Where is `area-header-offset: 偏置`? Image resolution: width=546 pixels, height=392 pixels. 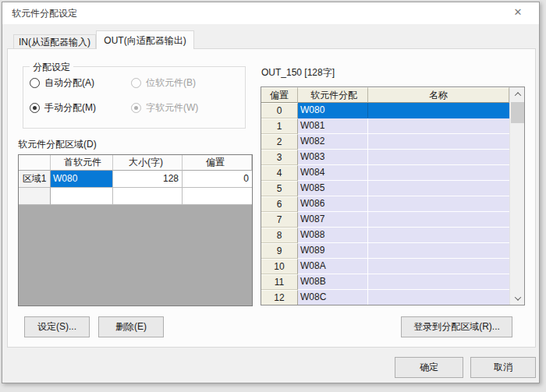
area-header-offset: 偏置 is located at coordinates (217, 163).